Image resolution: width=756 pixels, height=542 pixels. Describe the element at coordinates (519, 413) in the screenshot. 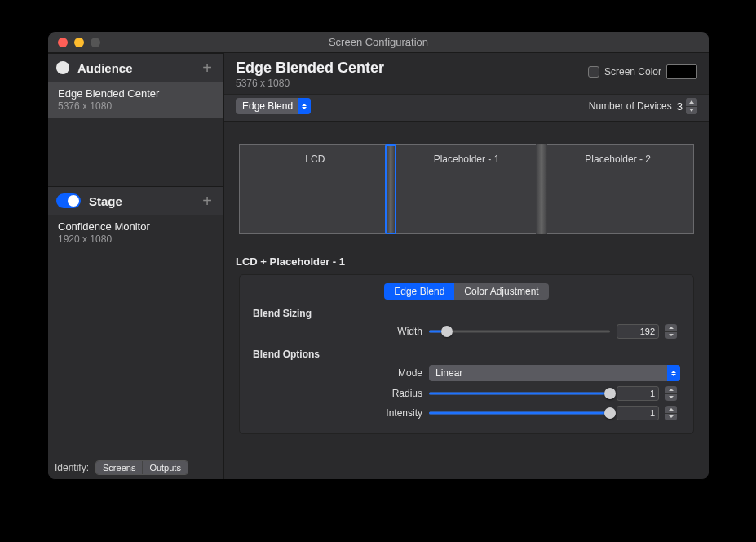

I see `intensity-slider` at that location.